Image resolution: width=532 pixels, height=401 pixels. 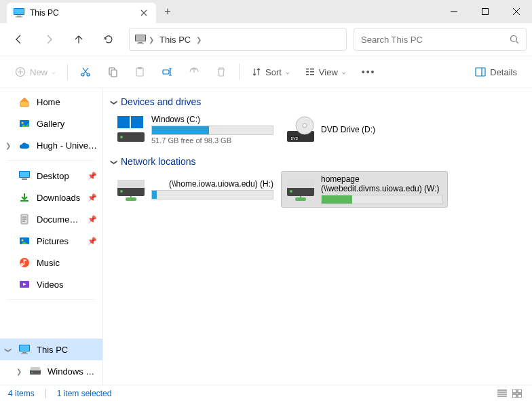 What do you see at coordinates (52, 176) in the screenshot?
I see `sidebar-item-desktop: Desktop 📌` at bounding box center [52, 176].